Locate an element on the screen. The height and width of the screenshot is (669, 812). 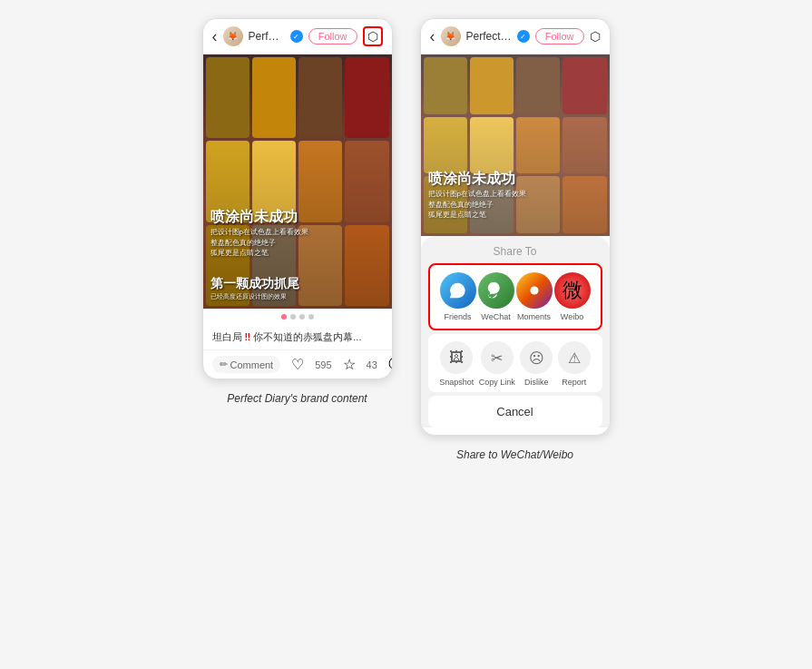
post-actions: ✏ Comment ♡ 595 ☆ 43 💬 85 is located at coordinates (298, 364).